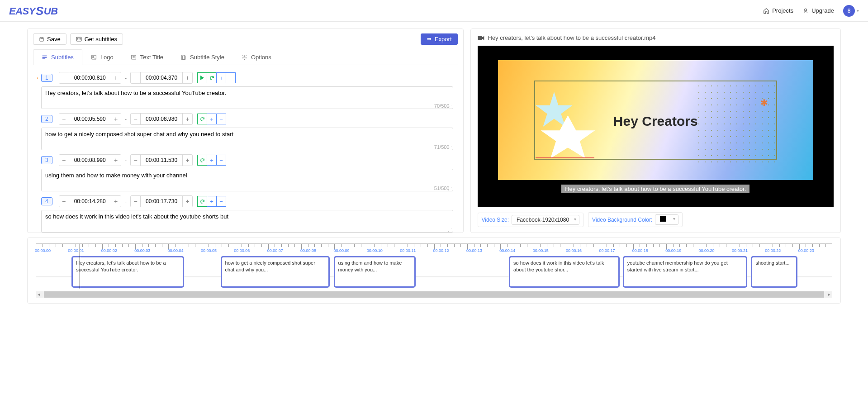 This screenshot has width=868, height=399. What do you see at coordinates (635, 220) in the screenshot?
I see `video-bgcolor-group: Video Background Color:` at bounding box center [635, 220].